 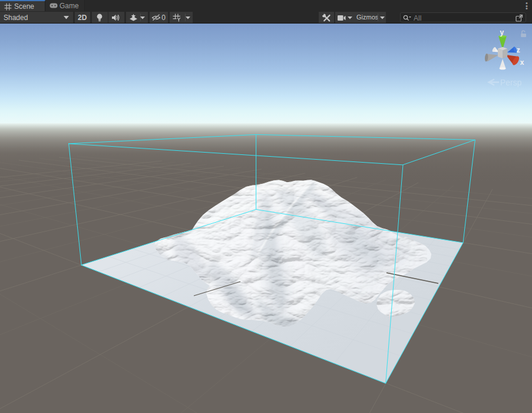 What do you see at coordinates (511, 82) in the screenshot?
I see `svg-text: Persp` at bounding box center [511, 82].